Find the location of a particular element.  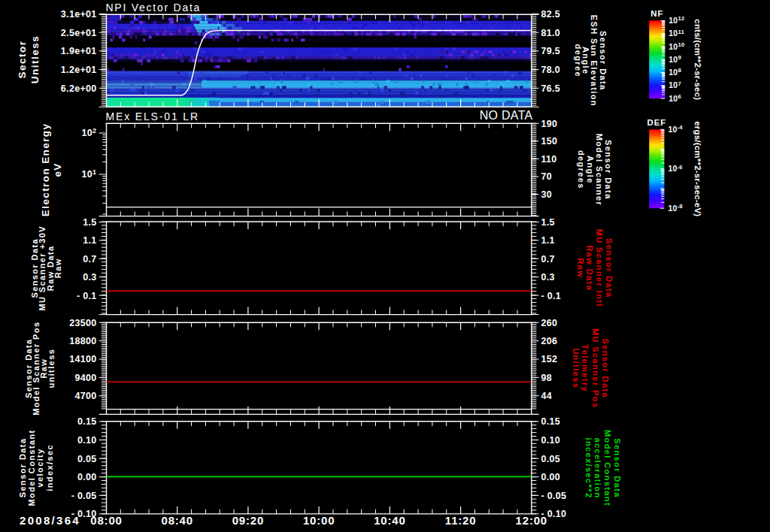

svg-text: Angle is located at coordinates (590, 170).